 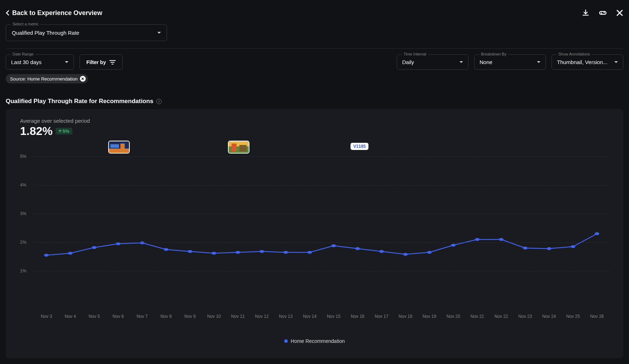 I want to click on x-tick: Nov 8, so click(x=166, y=316).